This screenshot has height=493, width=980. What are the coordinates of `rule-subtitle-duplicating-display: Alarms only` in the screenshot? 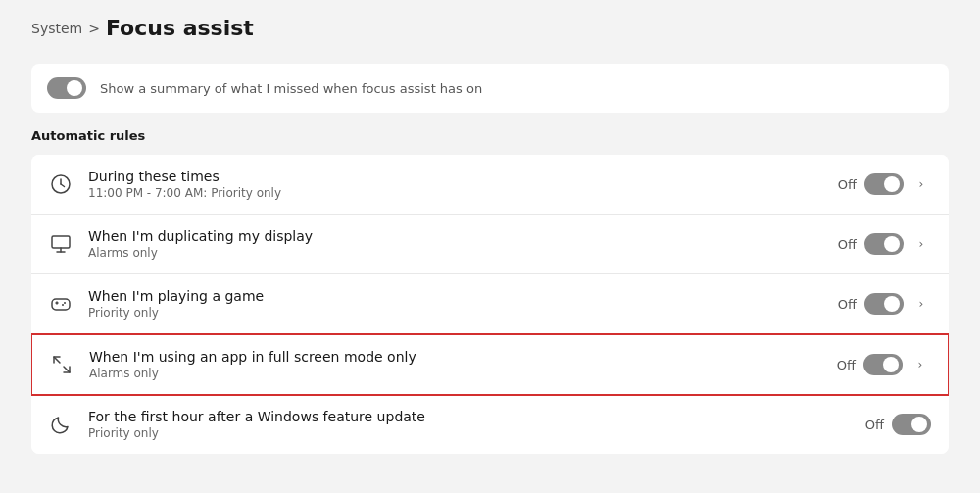 It's located at (455, 253).